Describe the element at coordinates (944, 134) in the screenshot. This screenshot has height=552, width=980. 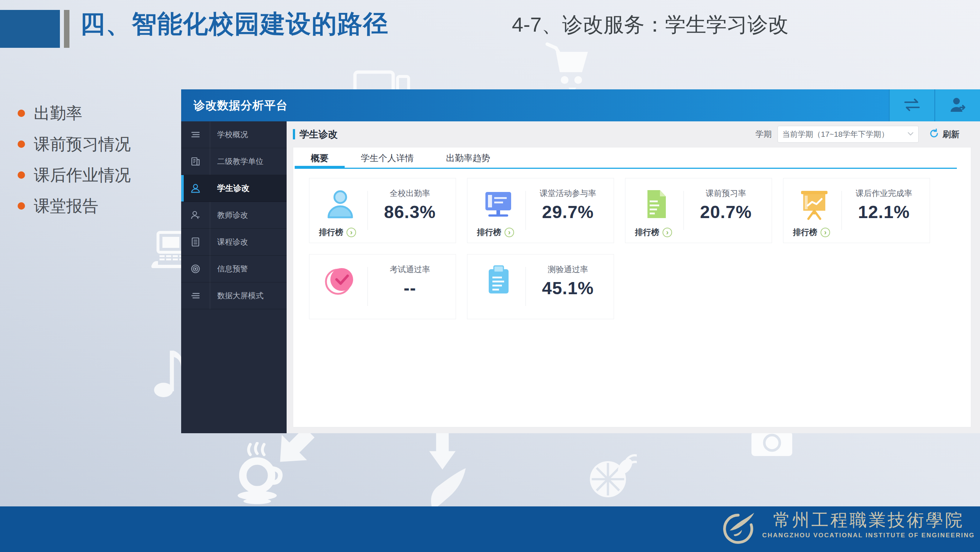
I see `refresh-button: 刷新` at that location.